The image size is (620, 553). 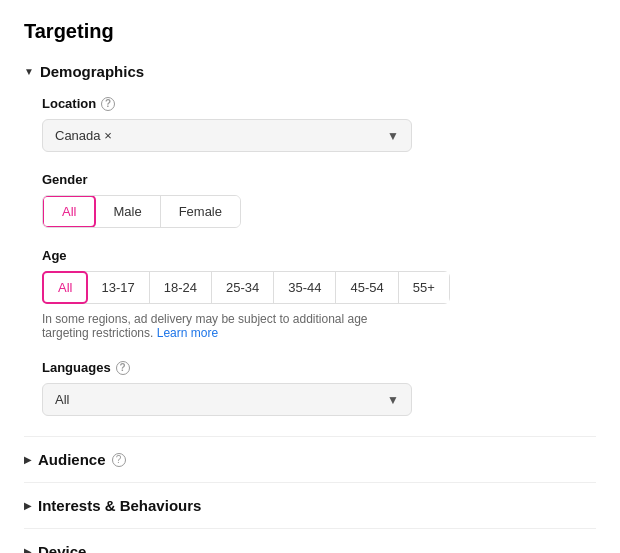 What do you see at coordinates (62, 400) in the screenshot?
I see `languages-value: All` at bounding box center [62, 400].